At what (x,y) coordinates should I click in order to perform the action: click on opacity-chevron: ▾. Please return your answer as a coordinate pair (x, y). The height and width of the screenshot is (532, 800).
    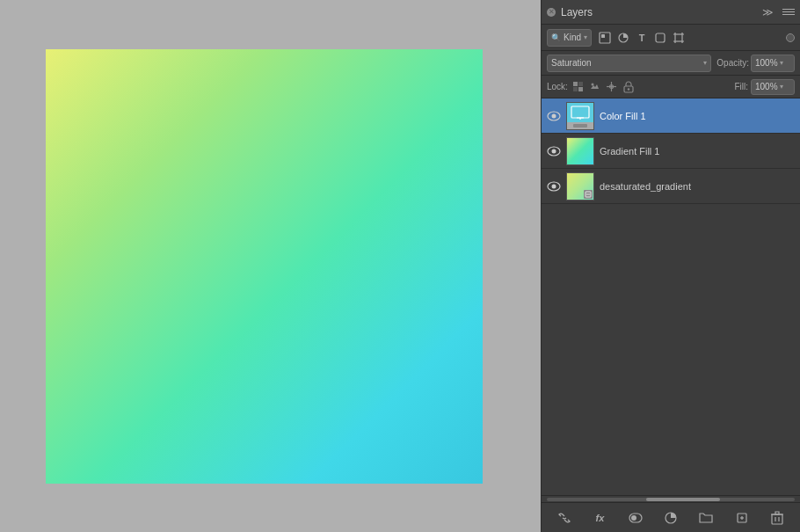
    Looking at the image, I should click on (782, 63).